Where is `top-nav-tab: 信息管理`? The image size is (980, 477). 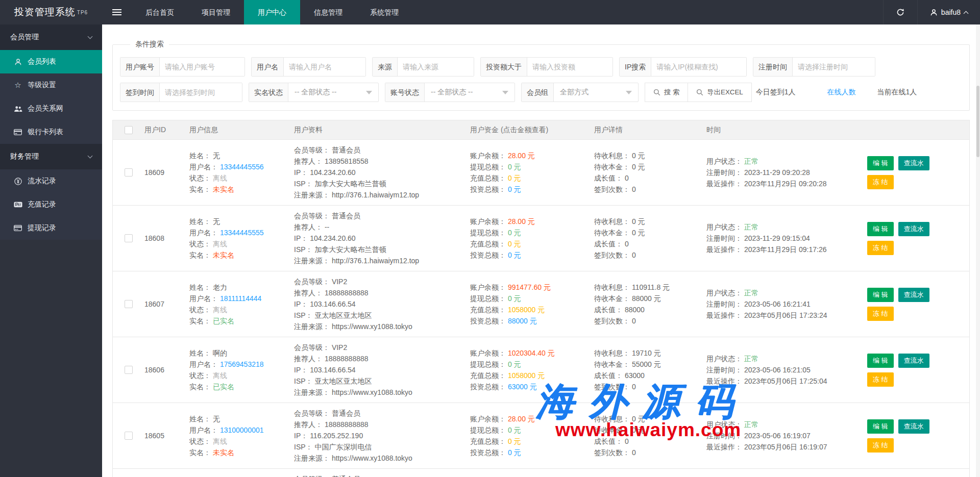 top-nav-tab: 信息管理 is located at coordinates (328, 12).